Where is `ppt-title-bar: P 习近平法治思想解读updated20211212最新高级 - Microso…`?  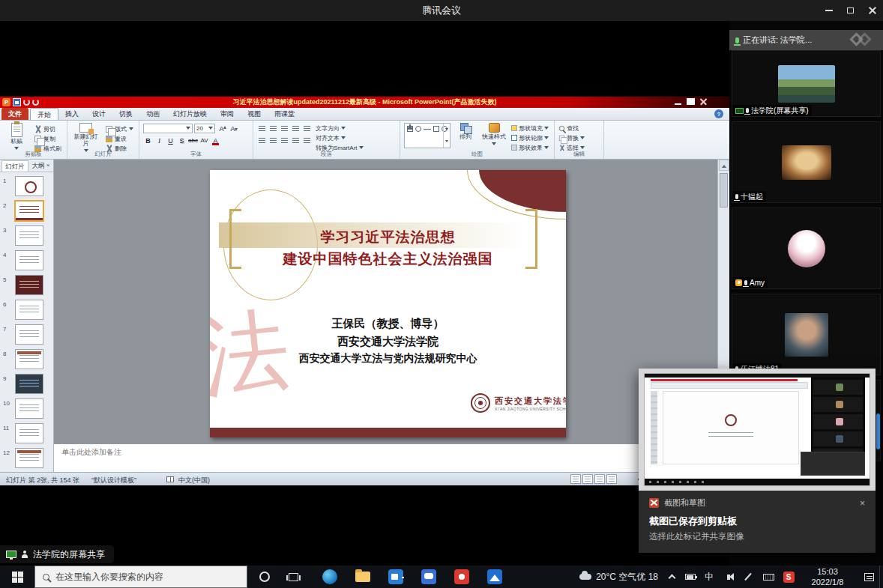 ppt-title-bar: P 习近平法治思想解读updated20211212最新高级 - Microso… is located at coordinates (364, 102).